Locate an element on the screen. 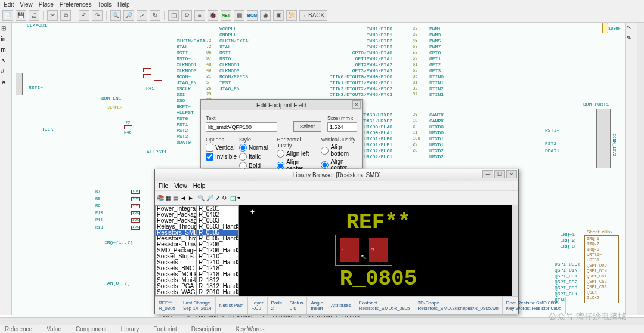  grid-icon: ⊞ is located at coordinates (6, 30).